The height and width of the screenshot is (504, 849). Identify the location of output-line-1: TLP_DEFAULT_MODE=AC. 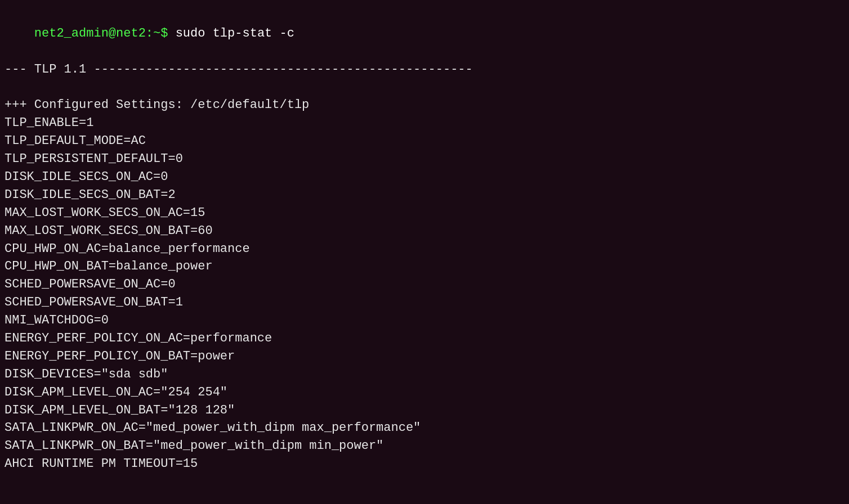
(424, 141).